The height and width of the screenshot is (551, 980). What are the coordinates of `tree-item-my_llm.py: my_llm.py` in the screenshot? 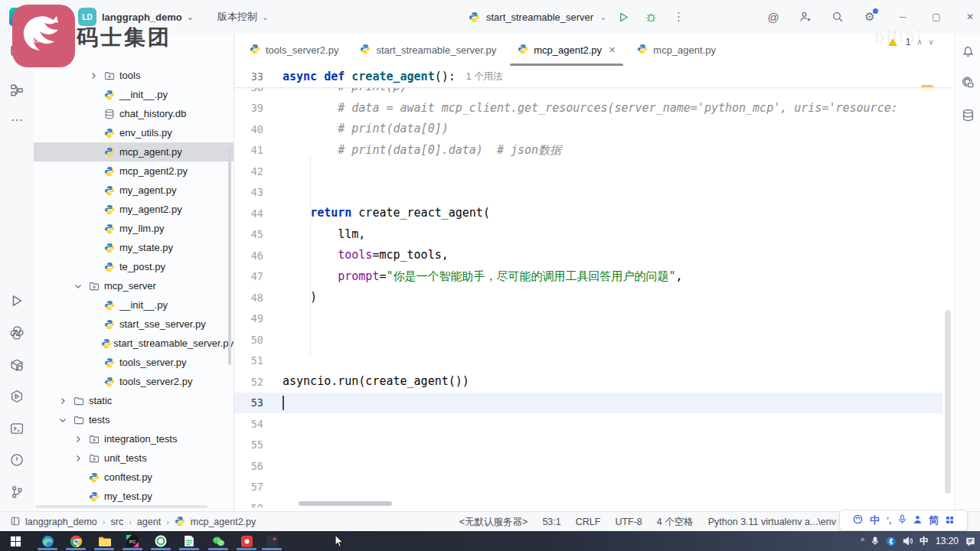 It's located at (133, 228).